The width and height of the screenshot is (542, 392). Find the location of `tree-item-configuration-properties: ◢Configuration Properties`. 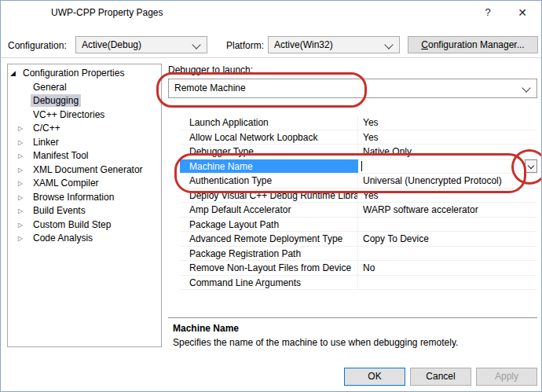

tree-item-configuration-properties: ◢Configuration Properties is located at coordinates (85, 74).